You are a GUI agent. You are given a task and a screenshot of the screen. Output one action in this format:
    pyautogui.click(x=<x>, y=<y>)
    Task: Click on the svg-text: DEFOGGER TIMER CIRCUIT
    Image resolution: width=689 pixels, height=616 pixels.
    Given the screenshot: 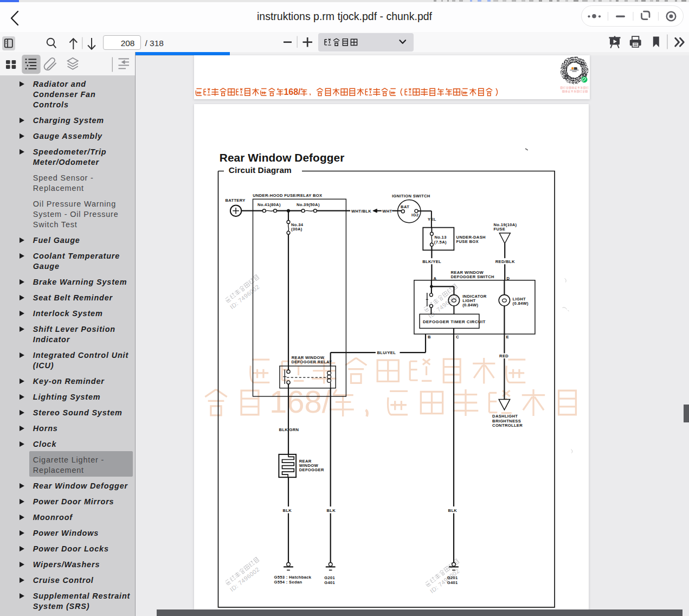 What is the action you would take?
    pyautogui.click(x=454, y=322)
    